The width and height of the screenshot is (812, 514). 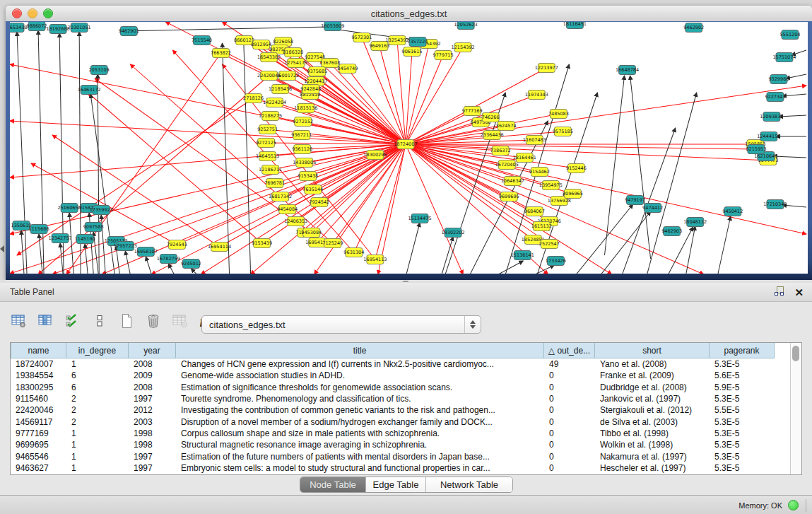 I want to click on graph-node: 16053809, so click(x=332, y=27).